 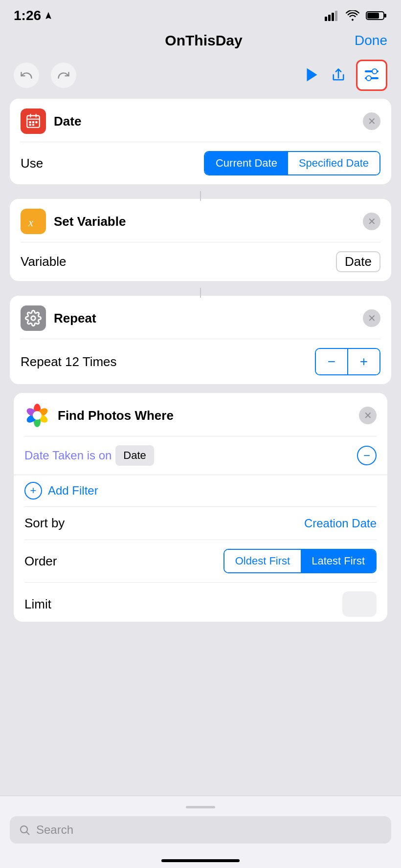 I want to click on share-icon, so click(x=338, y=75).